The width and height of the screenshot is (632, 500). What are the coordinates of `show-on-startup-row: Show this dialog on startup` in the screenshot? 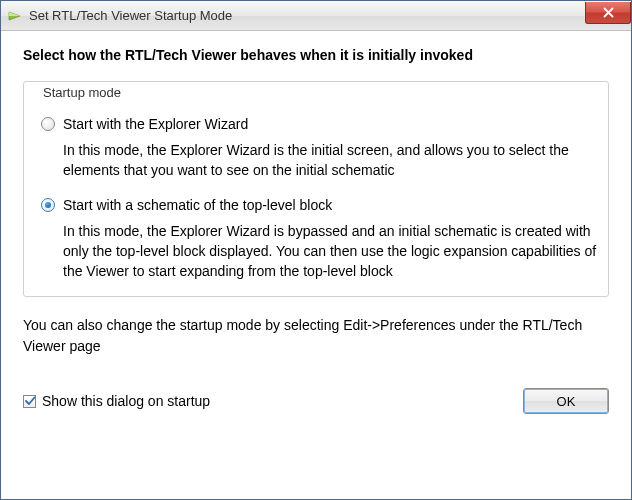 It's located at (116, 401).